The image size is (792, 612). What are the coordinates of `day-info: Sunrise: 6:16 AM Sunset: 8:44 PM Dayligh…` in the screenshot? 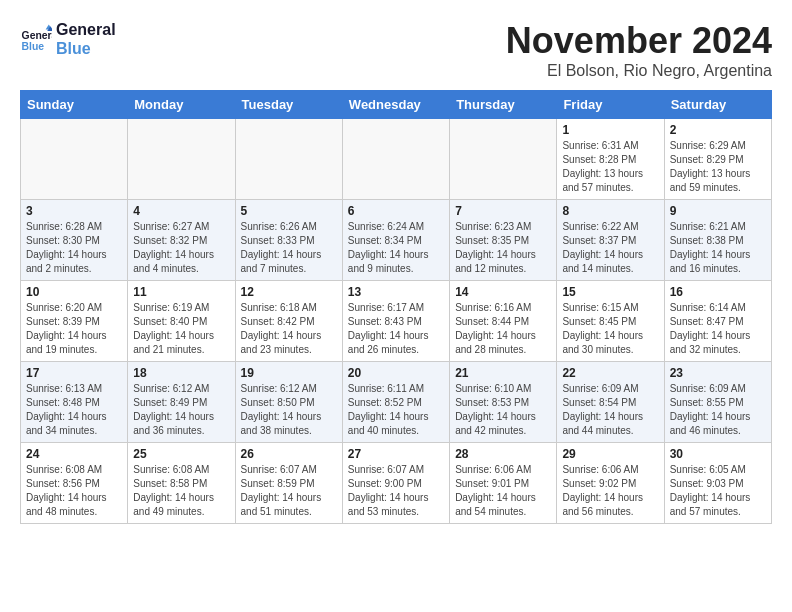 It's located at (503, 329).